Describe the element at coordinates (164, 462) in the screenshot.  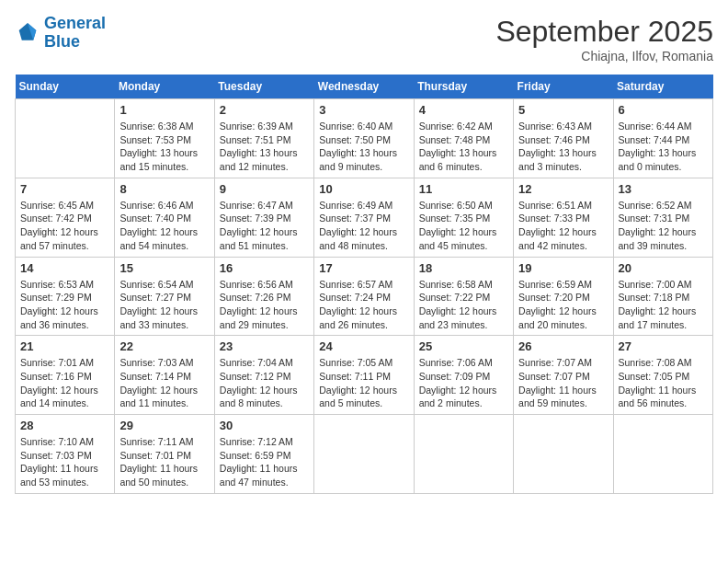
I see `day-info: Sunrise: 7:11 AM Sunset: 7:01 PM Dayligh…` at that location.